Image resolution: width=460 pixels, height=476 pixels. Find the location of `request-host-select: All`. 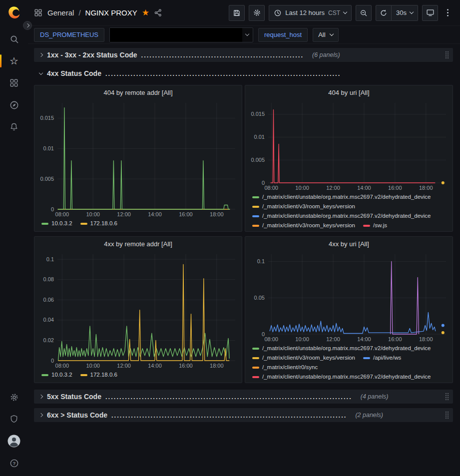

request-host-select: All is located at coordinates (326, 35).